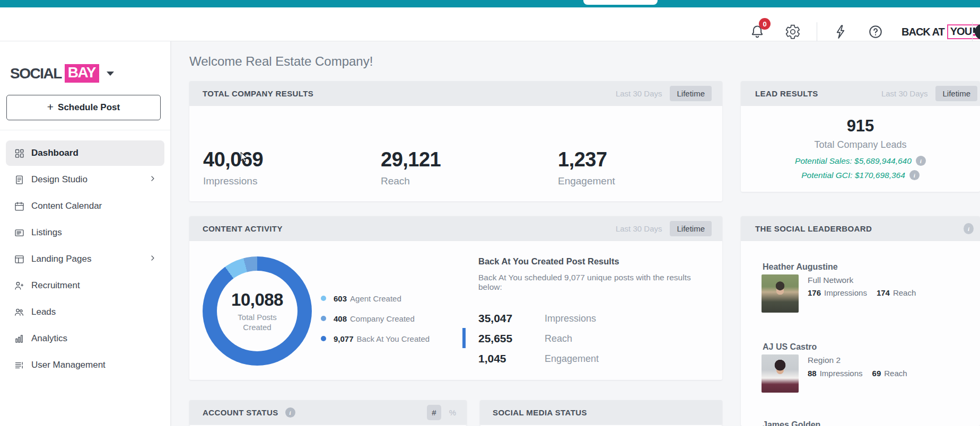 The width and height of the screenshot is (980, 426). What do you see at coordinates (410, 181) in the screenshot?
I see `stat-label: Reach` at bounding box center [410, 181].